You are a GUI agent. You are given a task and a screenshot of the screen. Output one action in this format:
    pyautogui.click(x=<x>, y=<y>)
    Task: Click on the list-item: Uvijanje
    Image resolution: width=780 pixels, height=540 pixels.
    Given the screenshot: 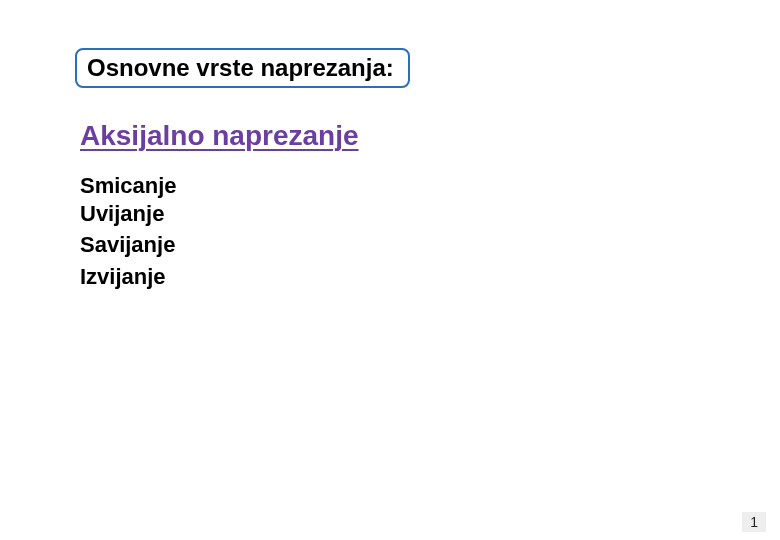 What is the action you would take?
    pyautogui.click(x=128, y=214)
    